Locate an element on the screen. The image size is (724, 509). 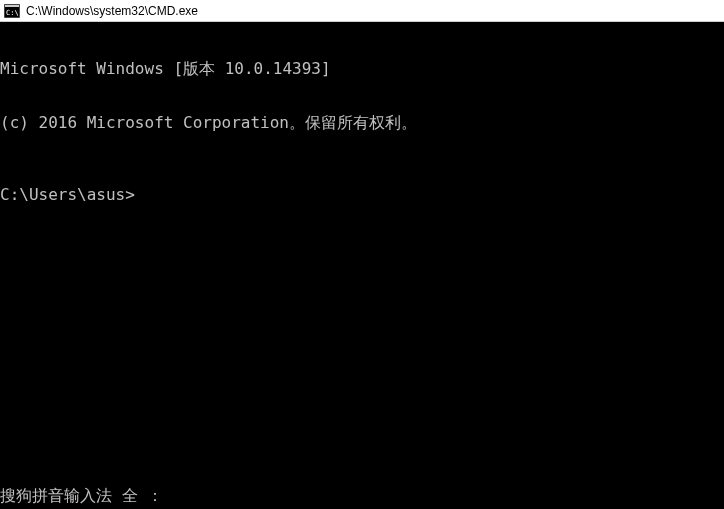
svg-text: C:\ is located at coordinates (12, 13).